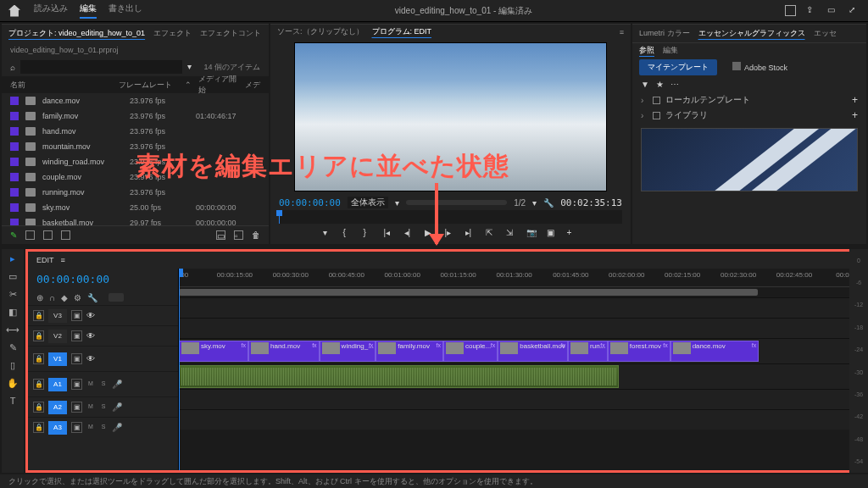  Describe the element at coordinates (214, 351) in the screenshot. I see `video-clip: sky.movfx` at that location.